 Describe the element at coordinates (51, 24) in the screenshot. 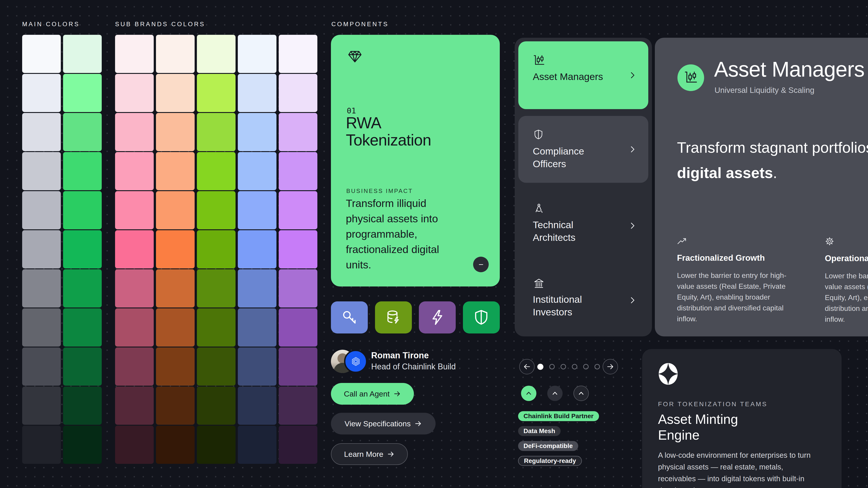

I see `main-colors-heading: MAIN COLORS` at that location.